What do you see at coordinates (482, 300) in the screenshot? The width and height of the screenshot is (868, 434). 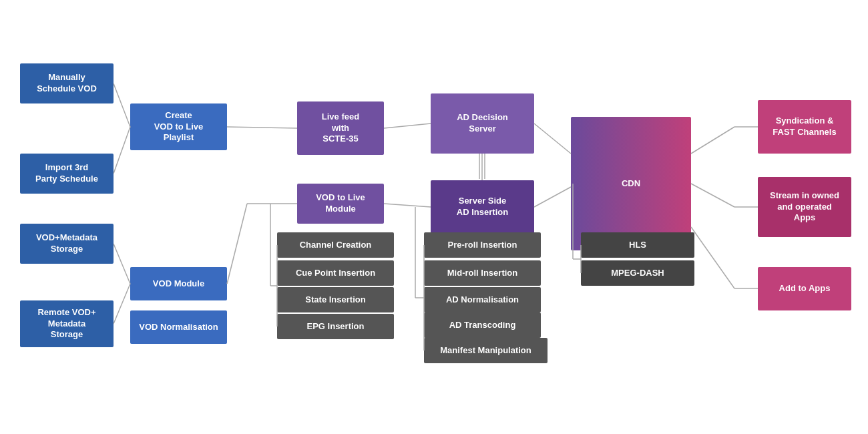 I see `ad-normalisation-box: AD Normalisation` at bounding box center [482, 300].